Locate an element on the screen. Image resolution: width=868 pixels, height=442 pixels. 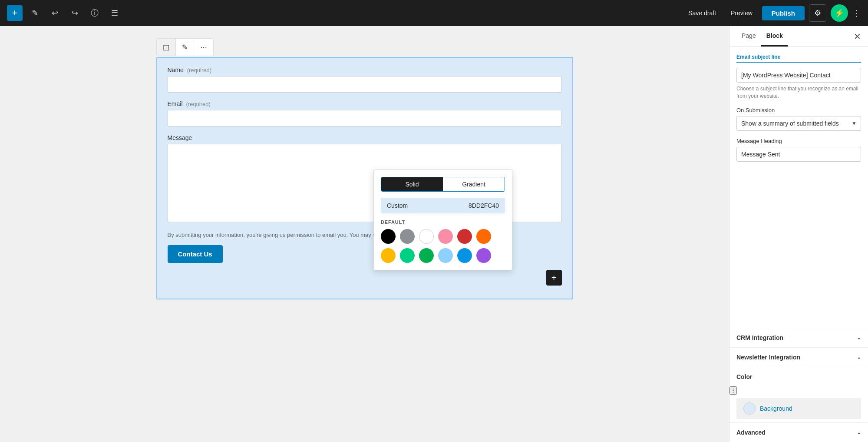
more-options-button: ⋮ is located at coordinates (857, 13).